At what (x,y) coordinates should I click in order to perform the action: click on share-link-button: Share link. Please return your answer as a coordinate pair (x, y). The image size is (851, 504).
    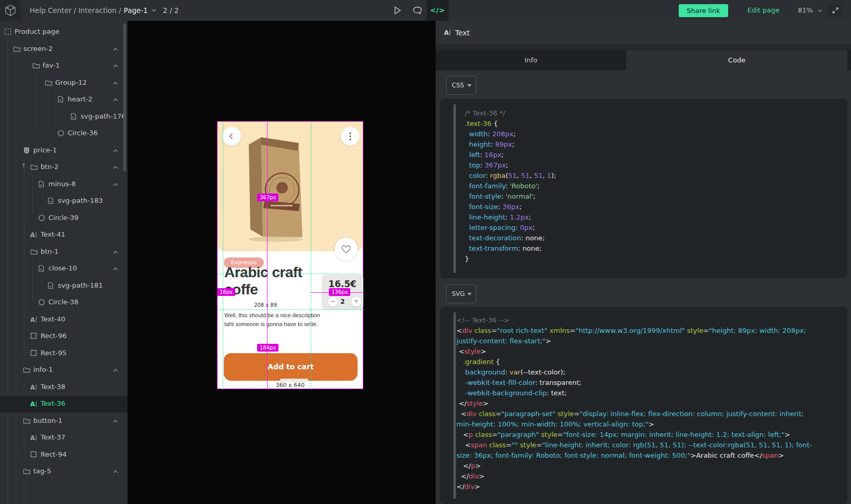
    Looking at the image, I should click on (704, 10).